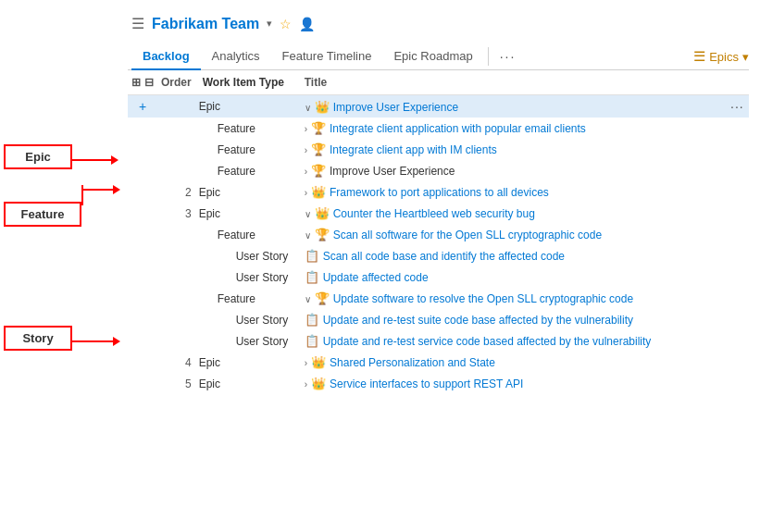 This screenshot has height=532, width=760. Describe the element at coordinates (489, 56) in the screenshot. I see `tab-divider` at that location.